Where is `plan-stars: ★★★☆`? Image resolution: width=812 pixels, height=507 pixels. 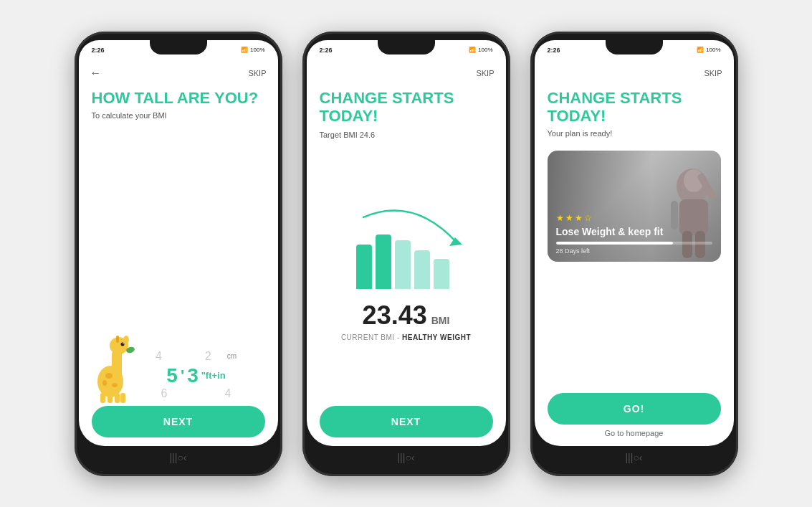 plan-stars: ★★★☆ is located at coordinates (634, 218).